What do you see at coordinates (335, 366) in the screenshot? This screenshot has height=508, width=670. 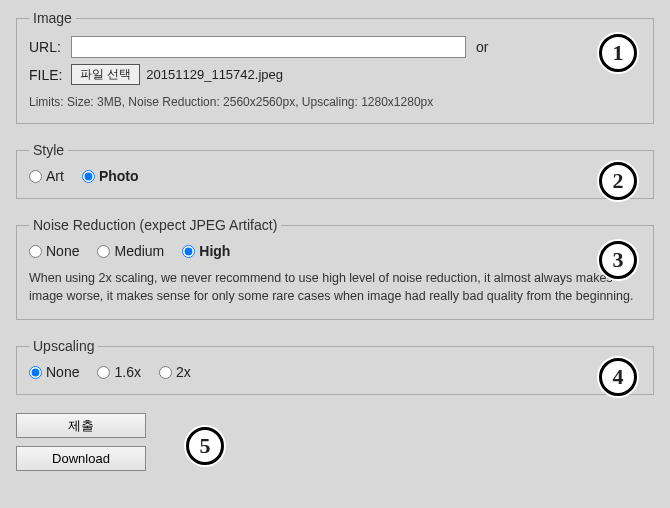 I see `upscaling-fieldset: Upscaling None 1.6x 2x 4` at bounding box center [335, 366].